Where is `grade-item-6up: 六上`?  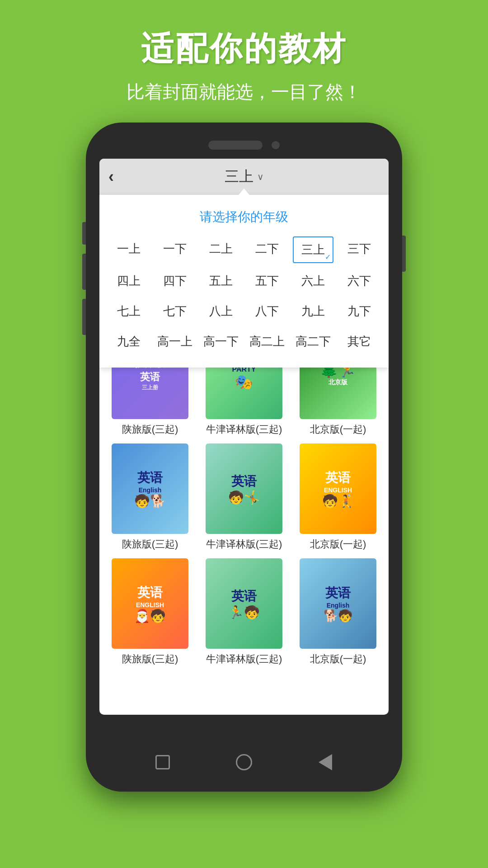
grade-item-6up: 六上 is located at coordinates (313, 281).